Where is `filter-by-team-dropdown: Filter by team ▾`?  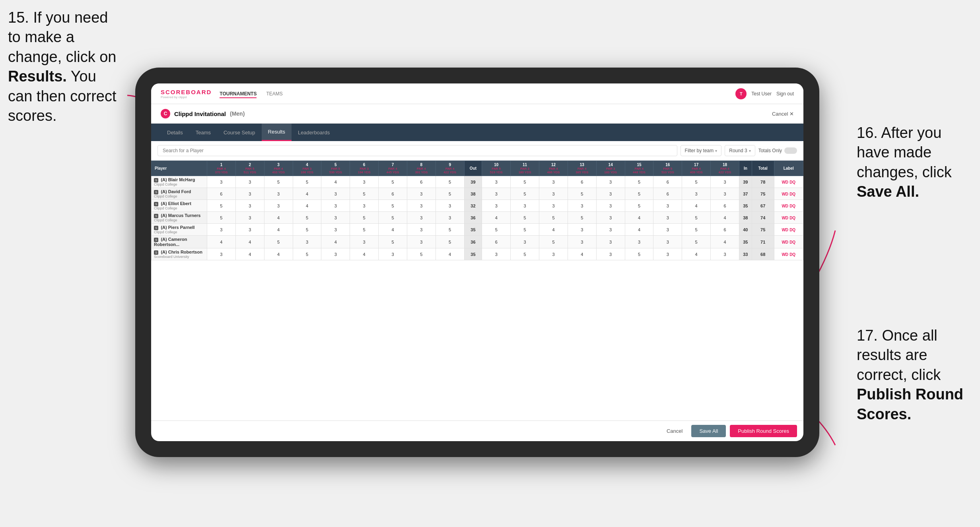 filter-by-team-dropdown: Filter by team ▾ is located at coordinates (701, 151).